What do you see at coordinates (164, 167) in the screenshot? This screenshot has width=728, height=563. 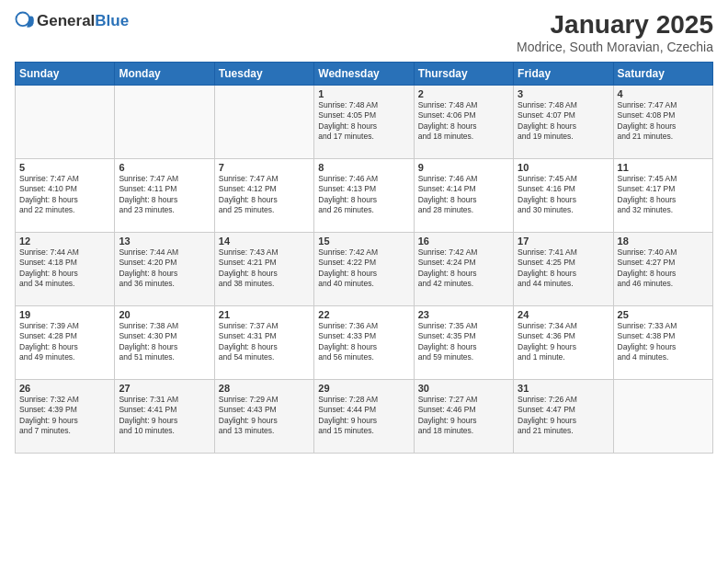 I see `day-number: 6` at bounding box center [164, 167].